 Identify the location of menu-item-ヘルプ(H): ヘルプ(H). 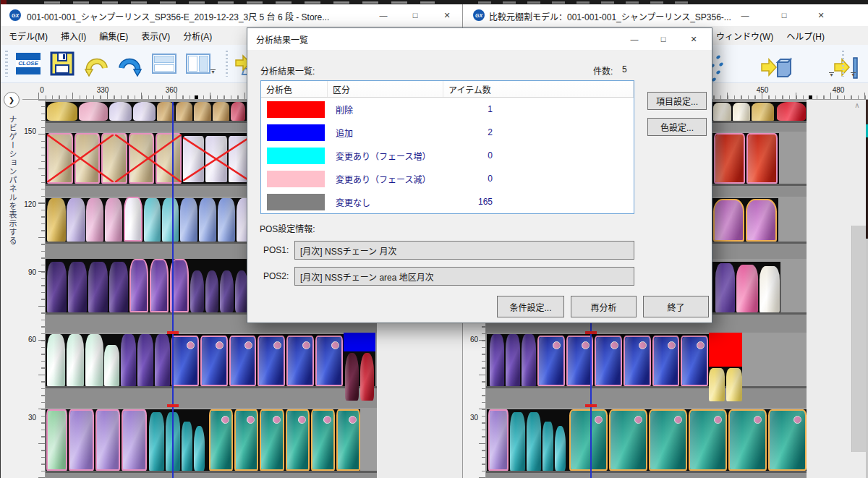
(806, 36).